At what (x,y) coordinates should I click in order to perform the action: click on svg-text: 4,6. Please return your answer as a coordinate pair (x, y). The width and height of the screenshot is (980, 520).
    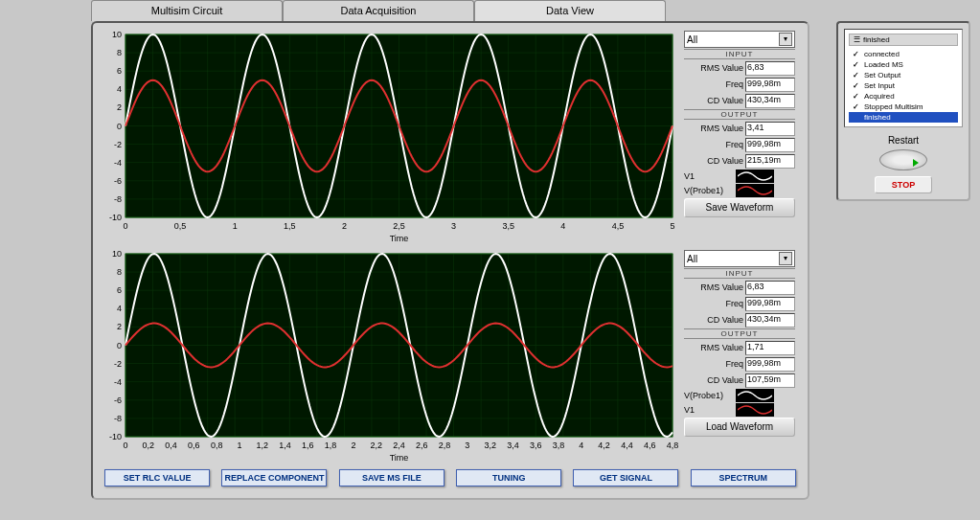
    Looking at the image, I should click on (650, 445).